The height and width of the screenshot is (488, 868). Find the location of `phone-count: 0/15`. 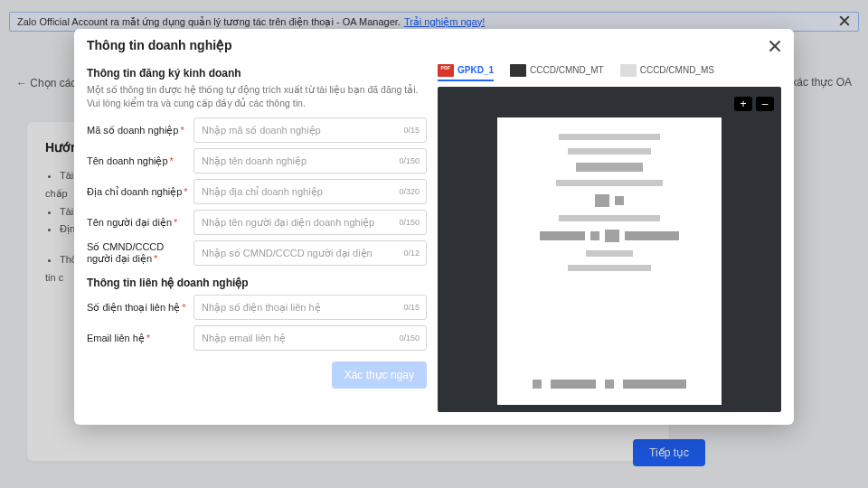

phone-count: 0/15 is located at coordinates (411, 307).